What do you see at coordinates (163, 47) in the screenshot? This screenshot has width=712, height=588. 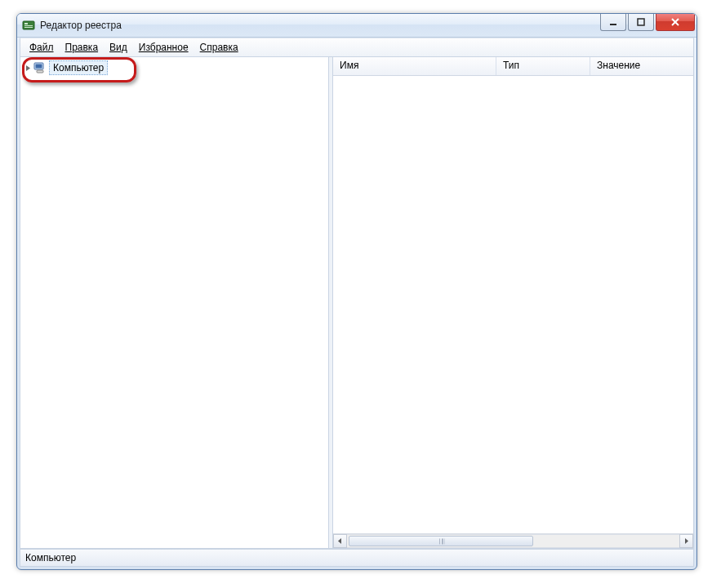 I see `menu-favorites: Избранное` at bounding box center [163, 47].